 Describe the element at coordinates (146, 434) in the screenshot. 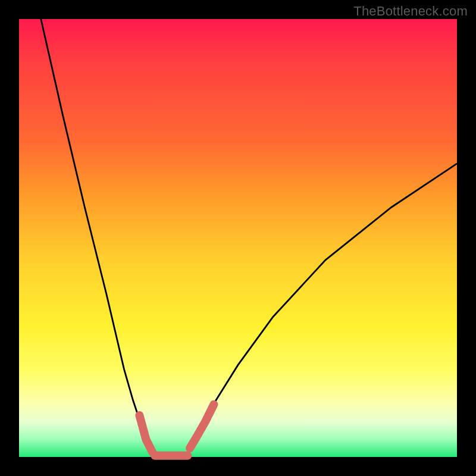

I see `highlight-left` at that location.